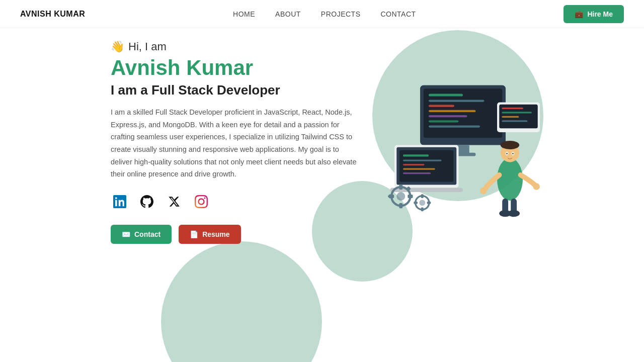 This screenshot has height=362, width=644. Describe the element at coordinates (579, 14) in the screenshot. I see `briefcase-icon: 💼` at that location.